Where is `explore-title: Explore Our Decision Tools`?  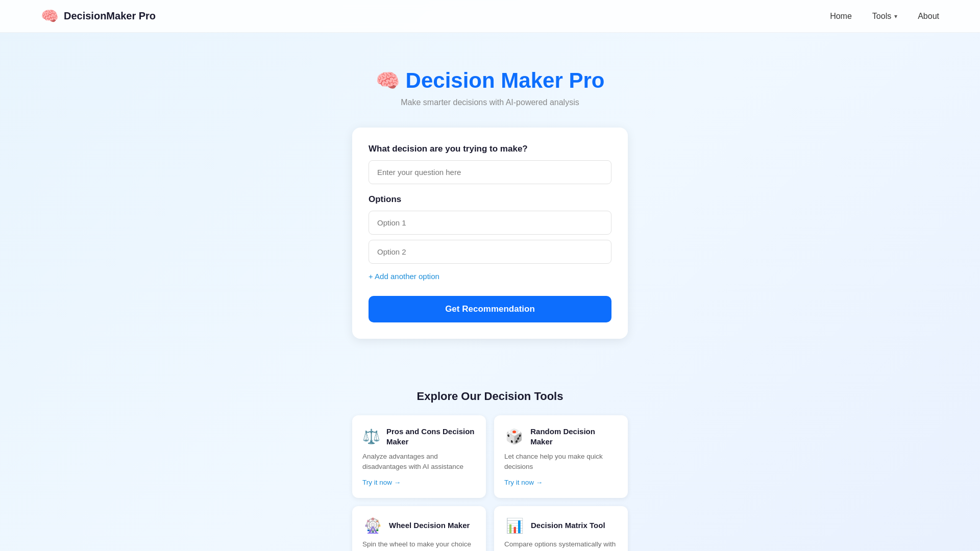
explore-title: Explore Our Decision Tools is located at coordinates (490, 396).